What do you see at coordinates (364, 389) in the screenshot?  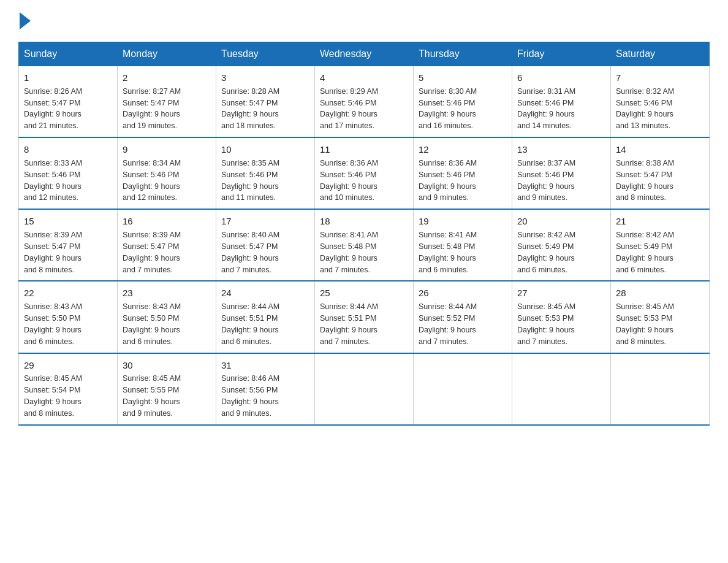 I see `week-row-5: 29Sunrise: 8:45 AM Sunset: 5:54 PM Dayli…` at bounding box center [364, 389].